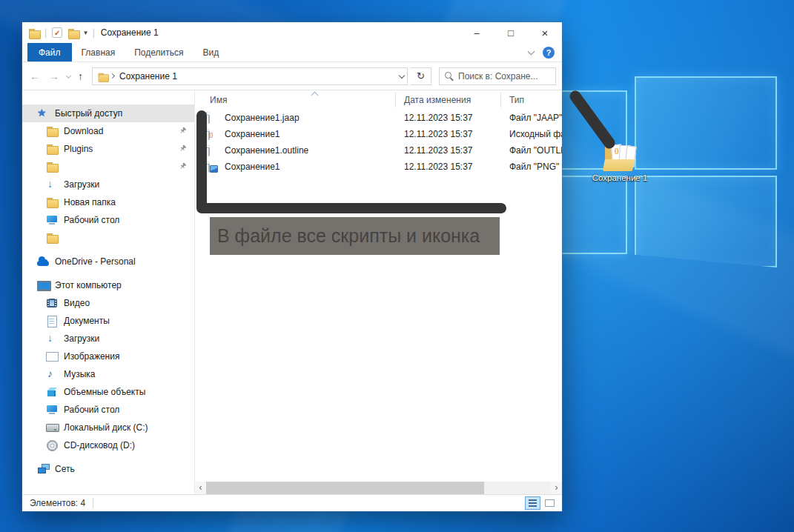 This screenshot has width=794, height=532. What do you see at coordinates (292, 33) in the screenshot?
I see `title-bar: | ✓ ▾ | Сохранение 1 – □ ×` at bounding box center [292, 33].